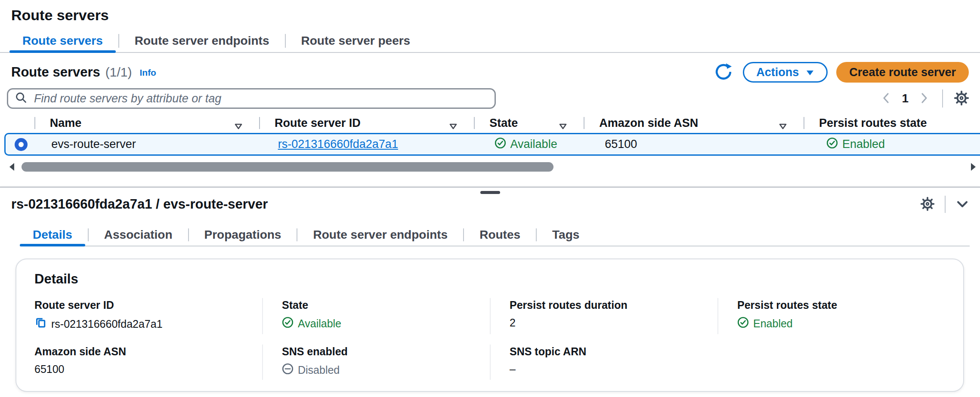 The width and height of the screenshot is (980, 397). I want to click on empty-cell, so click(832, 362).